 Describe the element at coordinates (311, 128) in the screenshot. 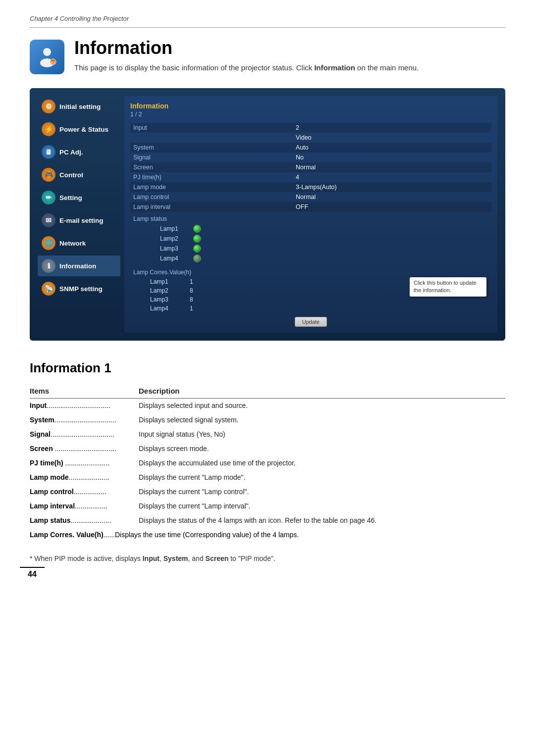

I see `table-row: Input 2` at that location.